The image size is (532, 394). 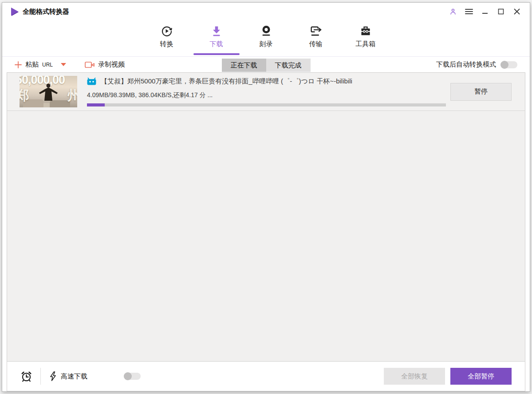 I want to click on video-thumbnail: 50,000,00 郑 州, so click(x=48, y=91).